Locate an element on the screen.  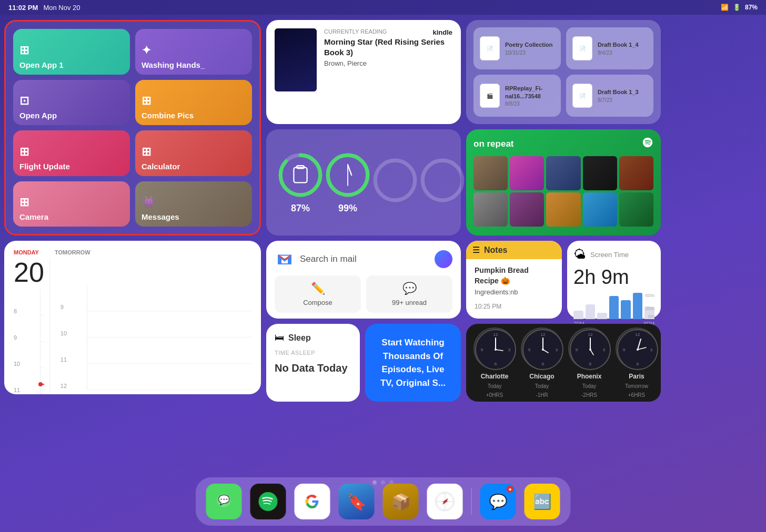
shortcut-calculator: ⊞ Calculator is located at coordinates (194, 154).